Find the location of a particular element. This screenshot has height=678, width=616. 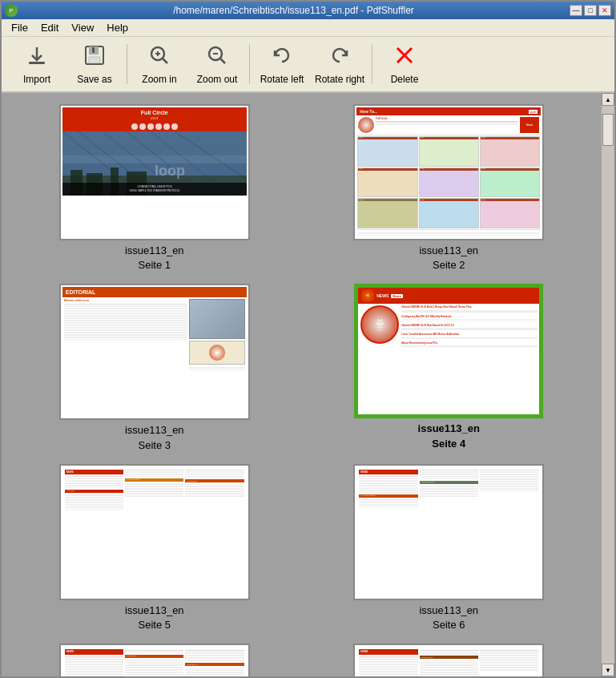

delete-label: Delete is located at coordinates (405, 79).